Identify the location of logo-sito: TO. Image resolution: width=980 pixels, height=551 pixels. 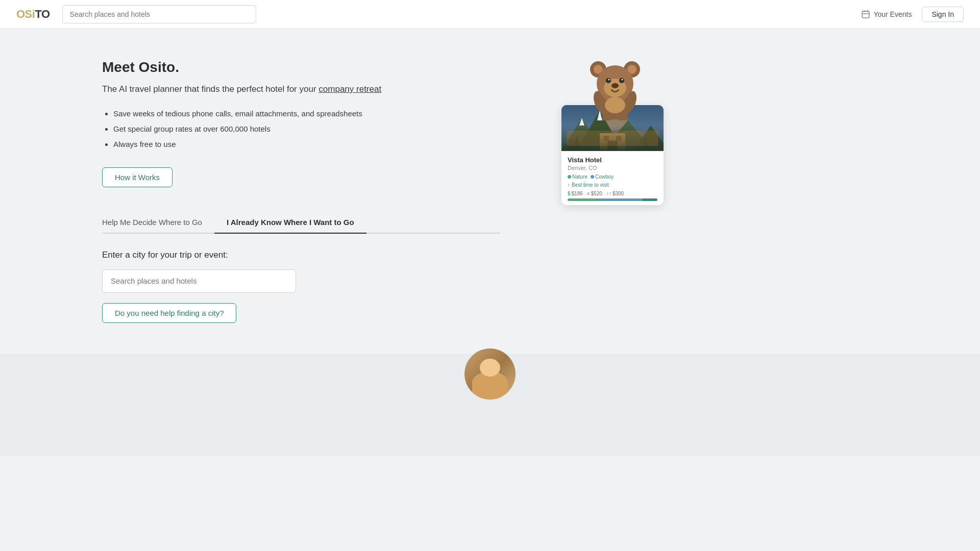
(42, 14).